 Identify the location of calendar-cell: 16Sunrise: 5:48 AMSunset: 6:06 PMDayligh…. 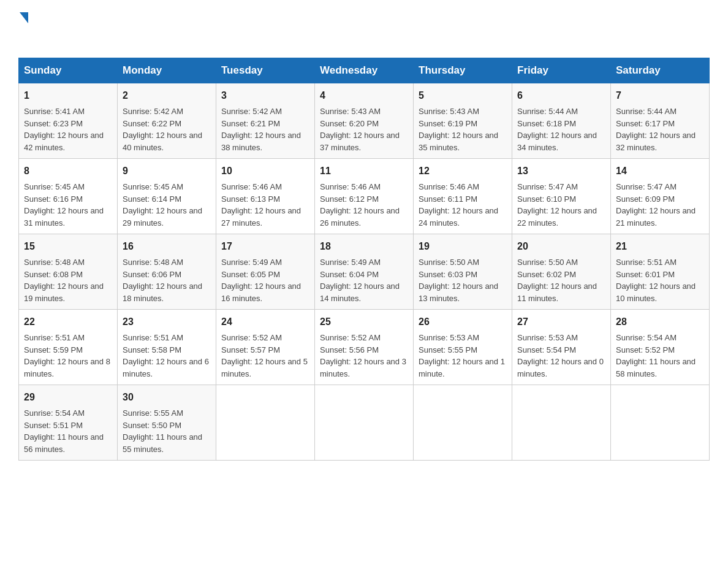
(167, 272).